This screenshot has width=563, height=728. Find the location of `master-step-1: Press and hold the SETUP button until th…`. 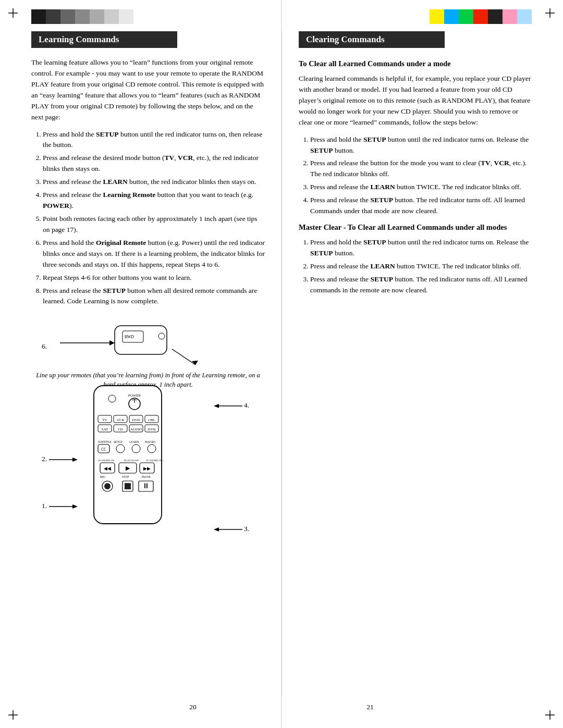

master-step-1: Press and hold the SETUP button until th… is located at coordinates (421, 248).